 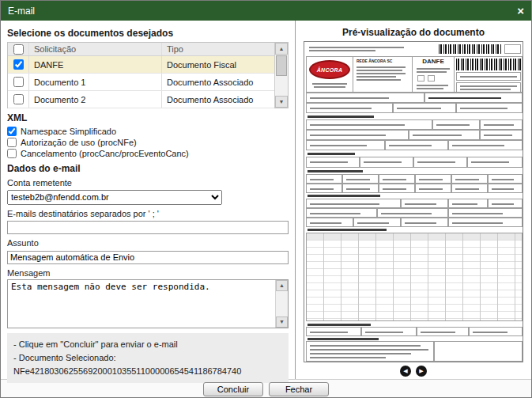 What do you see at coordinates (12, 142) in the screenshot?
I see `autorizacao-checkbox` at bounding box center [12, 142].